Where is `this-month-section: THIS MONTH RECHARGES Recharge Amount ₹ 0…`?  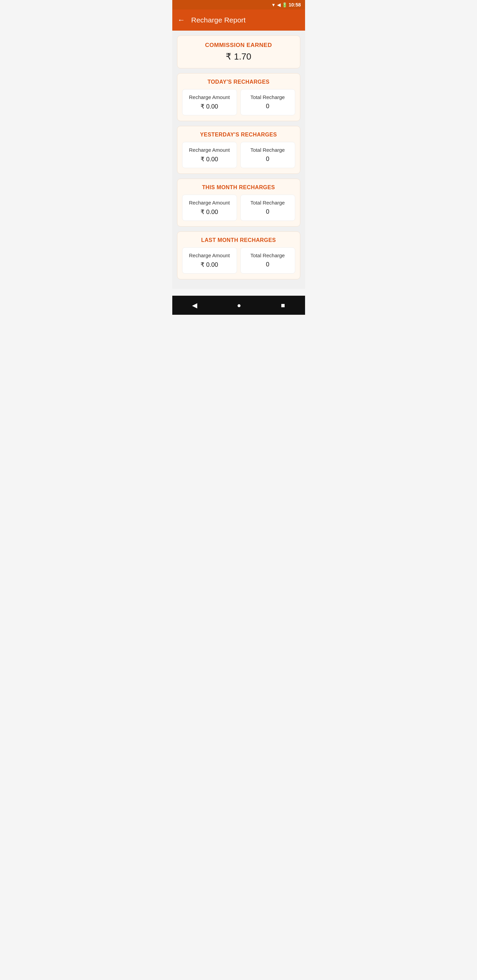
this-month-section: THIS MONTH RECHARGES Recharge Amount ₹ 0… is located at coordinates (239, 203).